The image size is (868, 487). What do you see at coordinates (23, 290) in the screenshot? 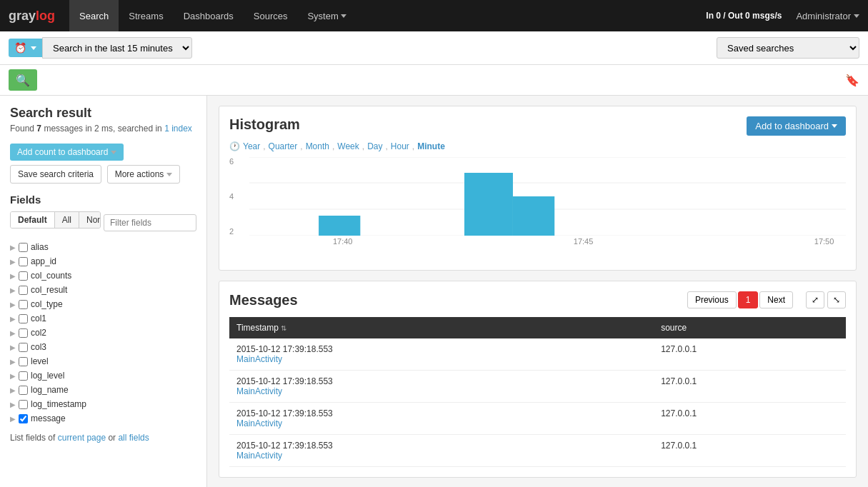
I see `field-checkbox-col_result` at bounding box center [23, 290].